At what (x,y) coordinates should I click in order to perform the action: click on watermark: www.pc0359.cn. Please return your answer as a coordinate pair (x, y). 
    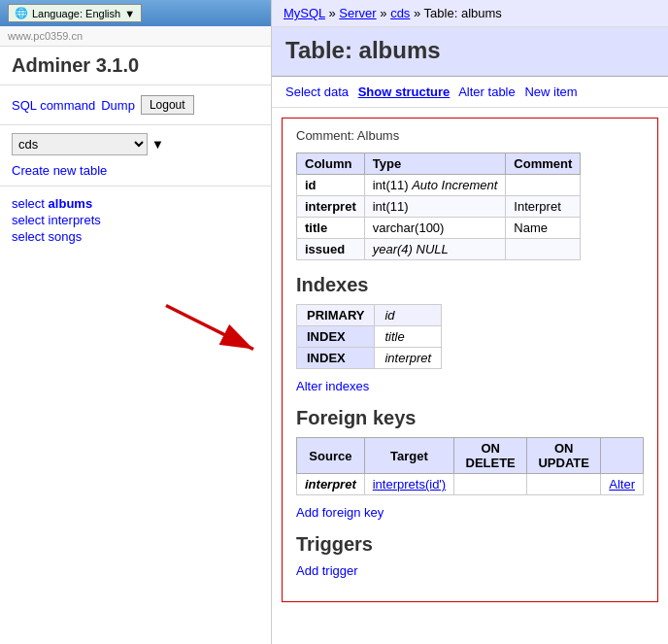
    Looking at the image, I should click on (136, 36).